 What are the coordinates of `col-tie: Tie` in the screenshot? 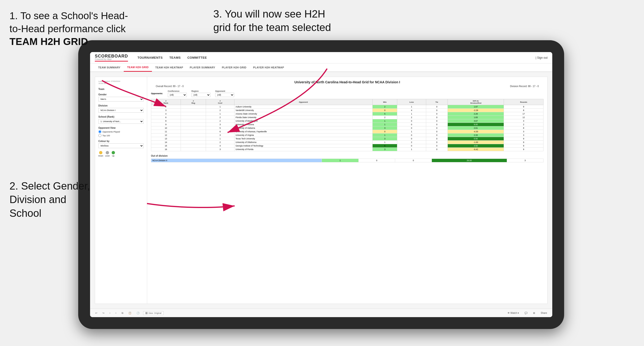 It's located at (437, 102).